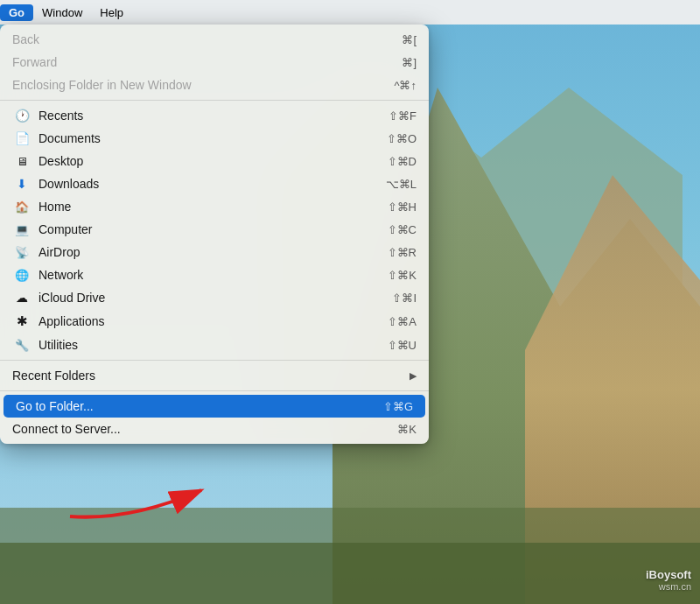 The height and width of the screenshot is (604, 700). What do you see at coordinates (213, 138) in the screenshot?
I see `menu-item-documents-label: Documents` at bounding box center [213, 138].